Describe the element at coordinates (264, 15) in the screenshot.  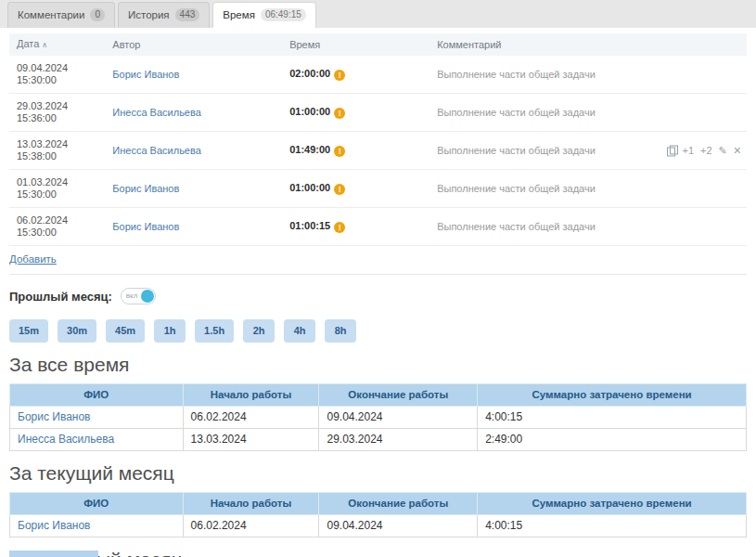
I see `tab-time: Время 06:49:15` at that location.